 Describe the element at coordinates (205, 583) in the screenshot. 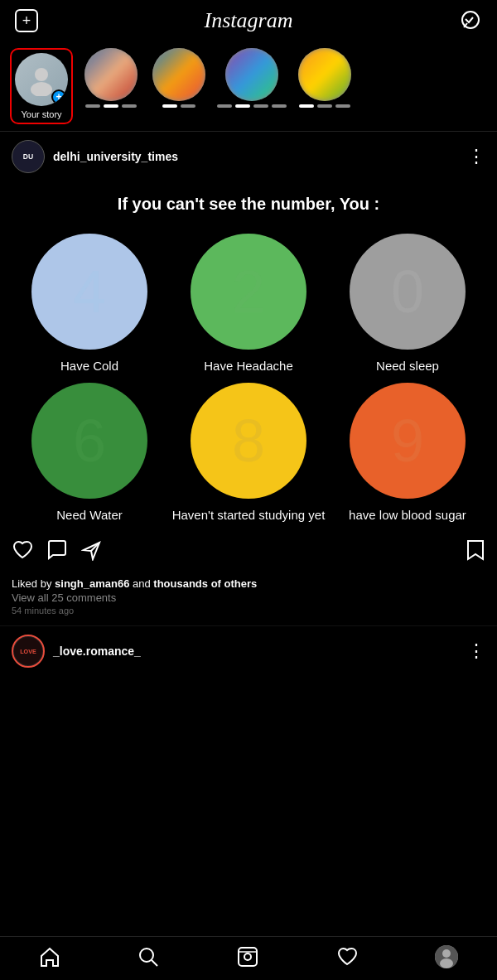

I see `liked-by-others: thousands of others` at that location.